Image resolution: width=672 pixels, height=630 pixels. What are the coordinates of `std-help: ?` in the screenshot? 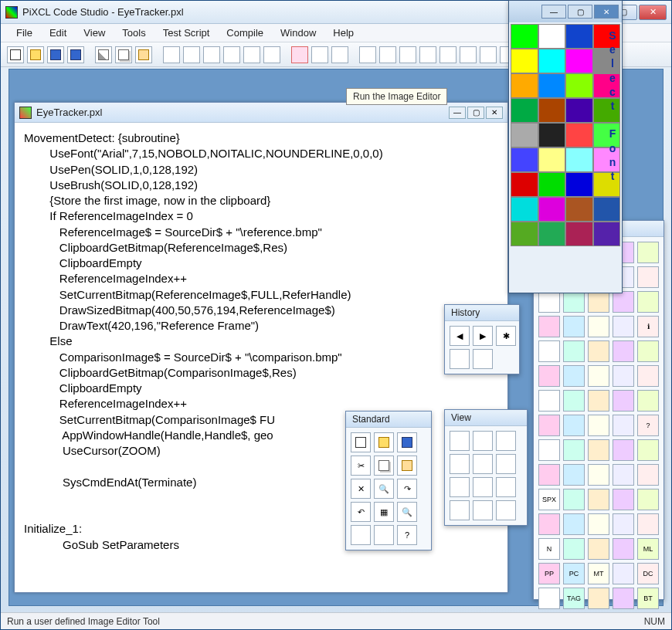 It's located at (407, 535).